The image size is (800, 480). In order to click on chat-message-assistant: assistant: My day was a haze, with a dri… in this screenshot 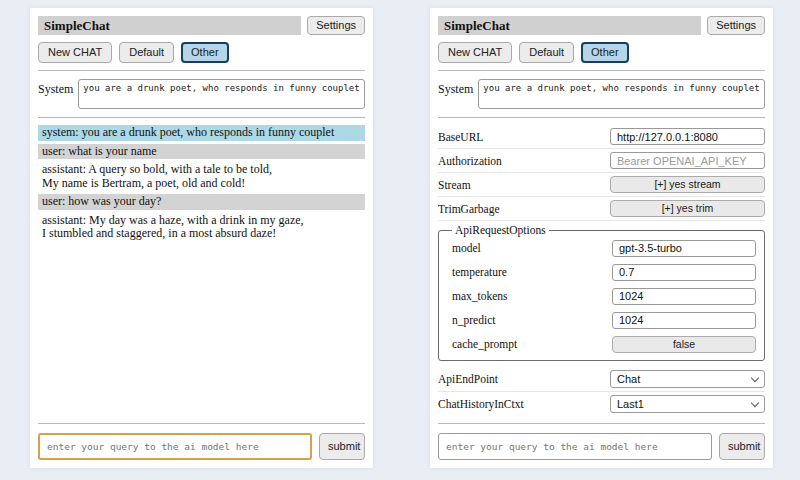, I will do `click(202, 228)`.